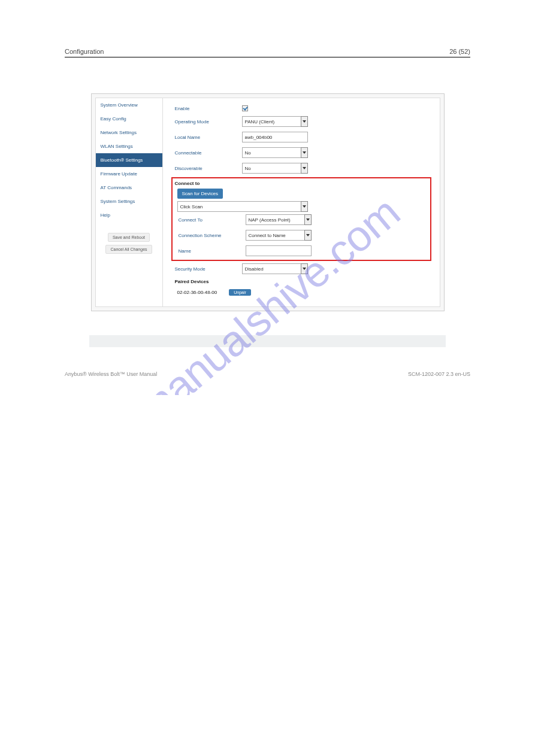 The height and width of the screenshot is (756, 535). Describe the element at coordinates (129, 146) in the screenshot. I see `sidebar-item-wlan-settings: WLAN Settings` at that location.